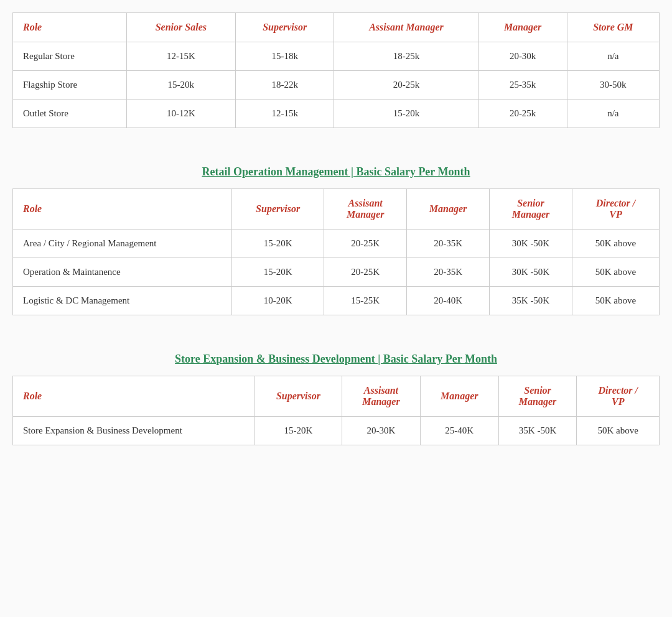  I want to click on table-row: Flagship Store15-20k18-22k20-25k25-35k30…, so click(336, 85).